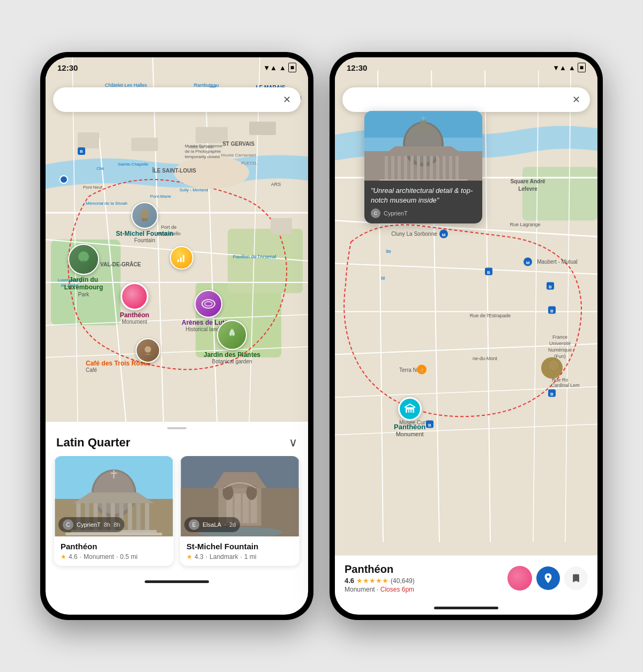 The width and height of the screenshot is (643, 672). What do you see at coordinates (576, 578) in the screenshot?
I see `bc-save-btn` at bounding box center [576, 578].